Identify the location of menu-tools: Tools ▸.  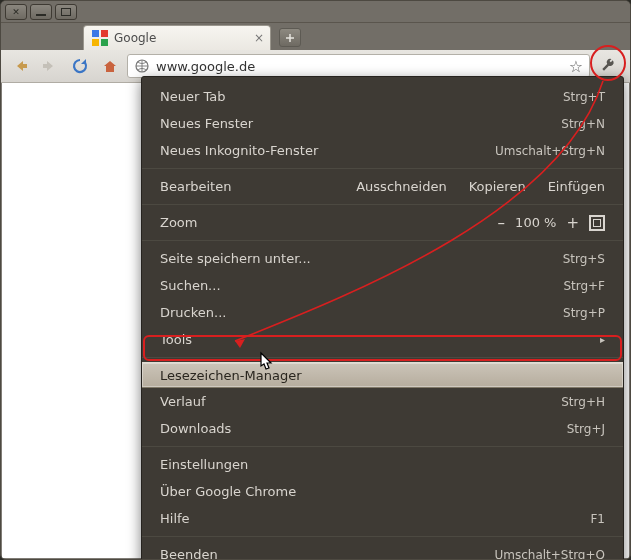
(382, 340).